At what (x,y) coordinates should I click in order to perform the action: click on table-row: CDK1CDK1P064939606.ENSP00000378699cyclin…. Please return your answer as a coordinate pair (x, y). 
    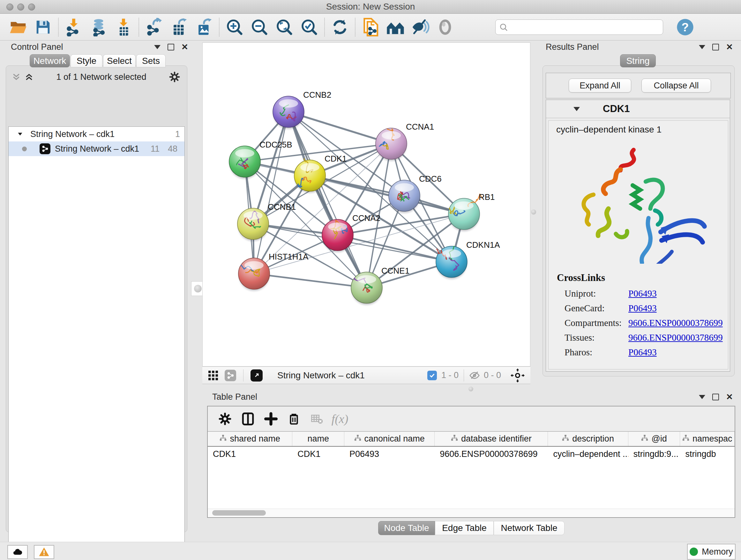
    Looking at the image, I should click on (471, 454).